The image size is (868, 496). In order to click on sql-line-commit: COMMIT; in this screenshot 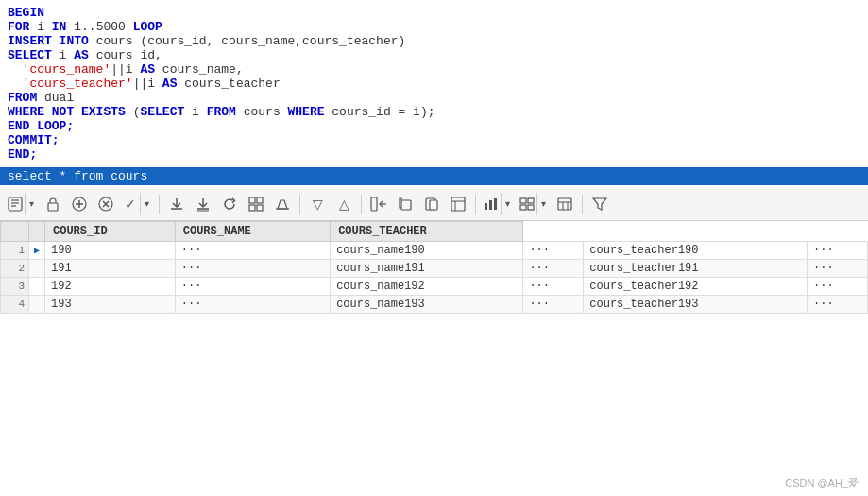, I will do `click(434, 140)`.